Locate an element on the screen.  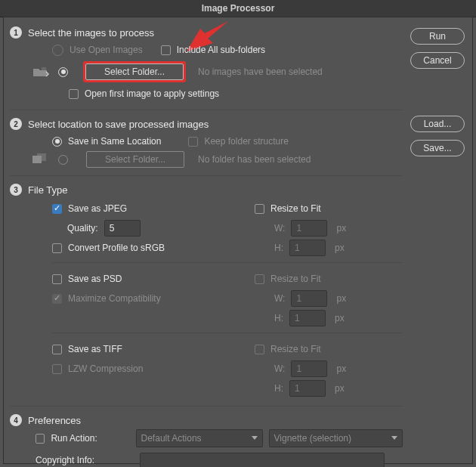
section3-title: File Type is located at coordinates (48, 190).